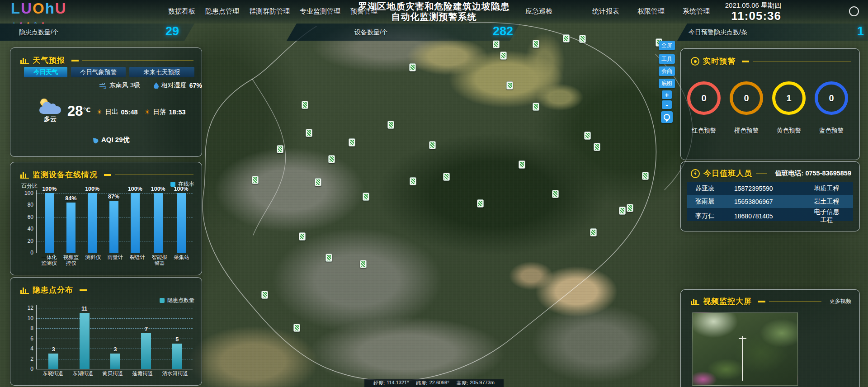  I want to click on nav-item: 应急巡检, so click(539, 12).